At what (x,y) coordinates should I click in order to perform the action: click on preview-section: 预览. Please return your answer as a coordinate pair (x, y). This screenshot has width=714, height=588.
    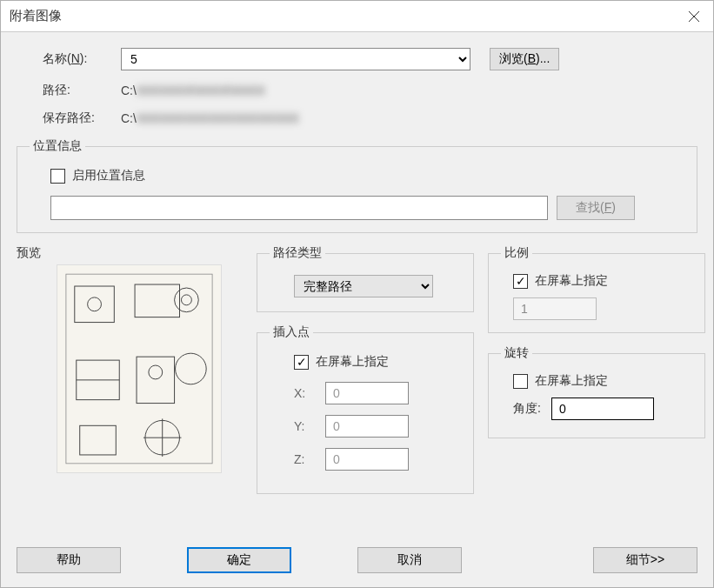
    Looking at the image, I should click on (130, 376).